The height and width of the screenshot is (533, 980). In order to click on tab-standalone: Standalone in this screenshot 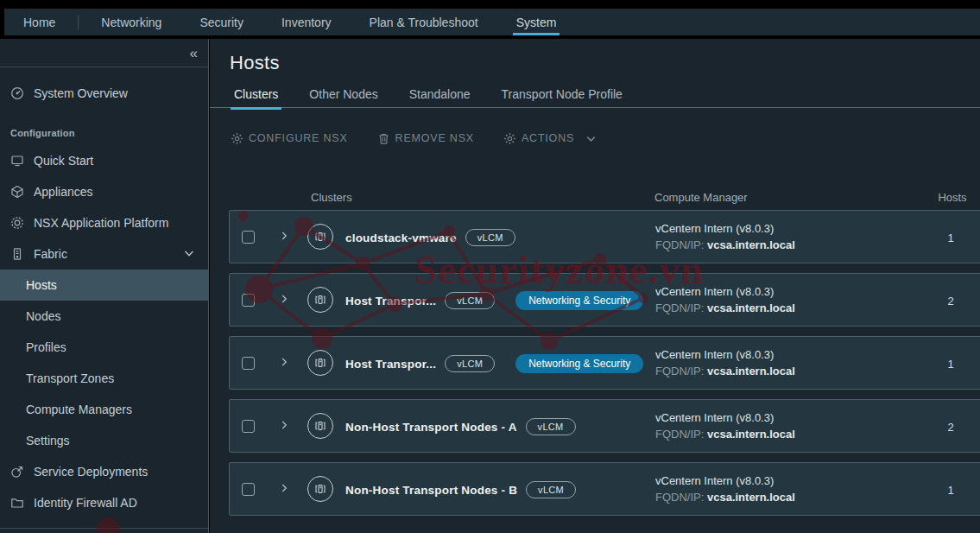, I will do `click(440, 94)`.